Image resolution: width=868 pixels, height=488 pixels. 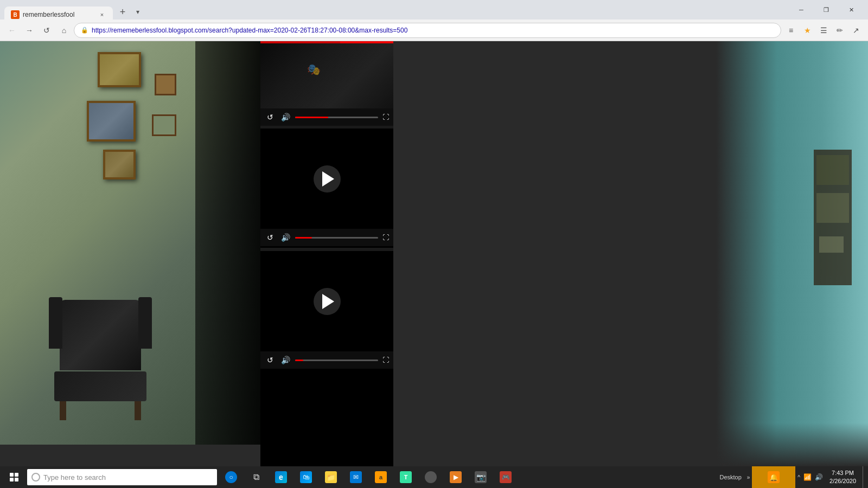 What do you see at coordinates (331, 477) in the screenshot?
I see `taskbar-app-explorer: 📁` at bounding box center [331, 477].